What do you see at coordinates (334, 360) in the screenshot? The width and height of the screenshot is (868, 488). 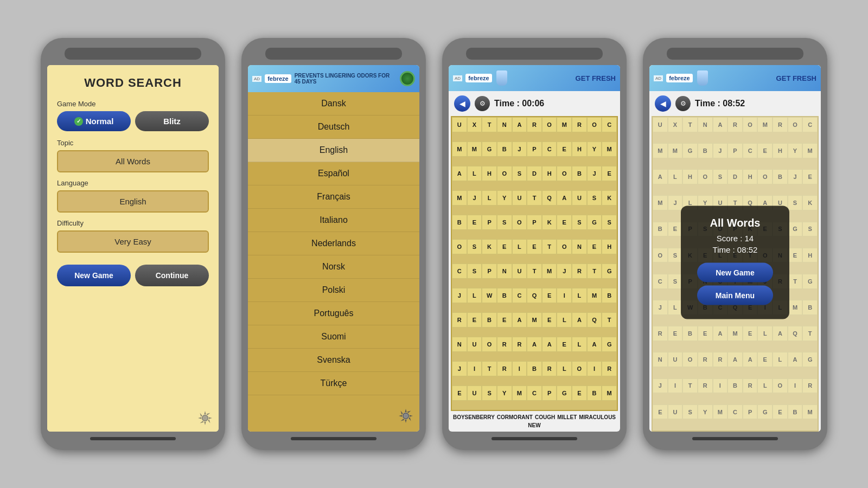 I see `language-item-svenska: Svenska` at bounding box center [334, 360].